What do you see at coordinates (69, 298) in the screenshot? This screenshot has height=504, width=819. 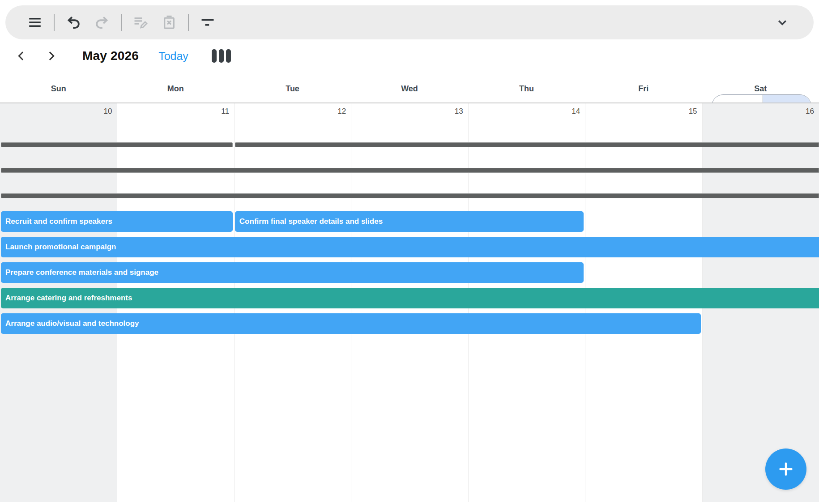 I see `event-title: Arrange catering and refreshments` at bounding box center [69, 298].